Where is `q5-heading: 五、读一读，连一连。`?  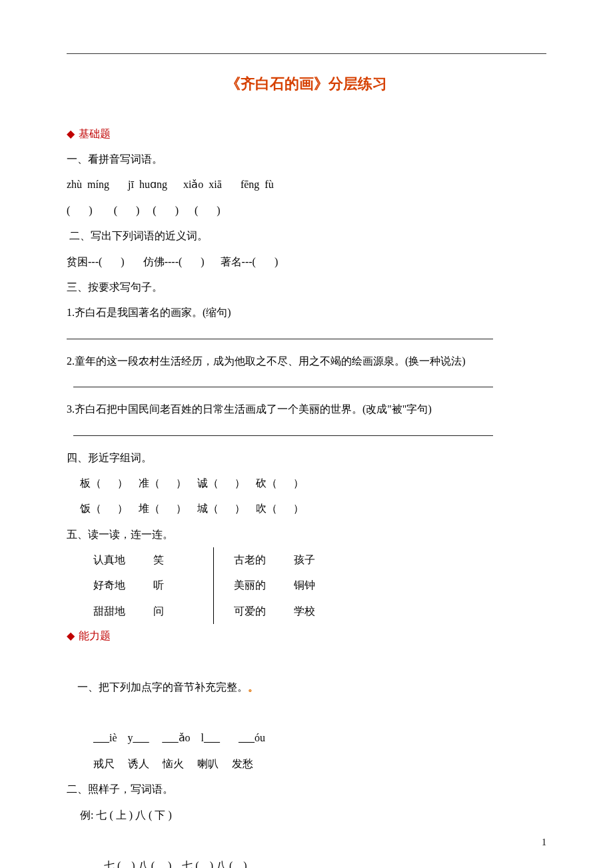
q5-heading: 五、读一读，连一连。 is located at coordinates (306, 535).